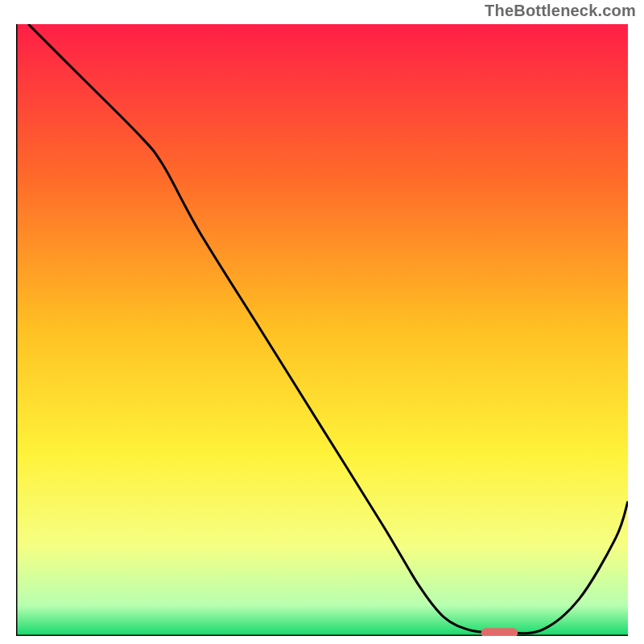  I want to click on watermark-text: TheBottleneck.com, so click(560, 11).